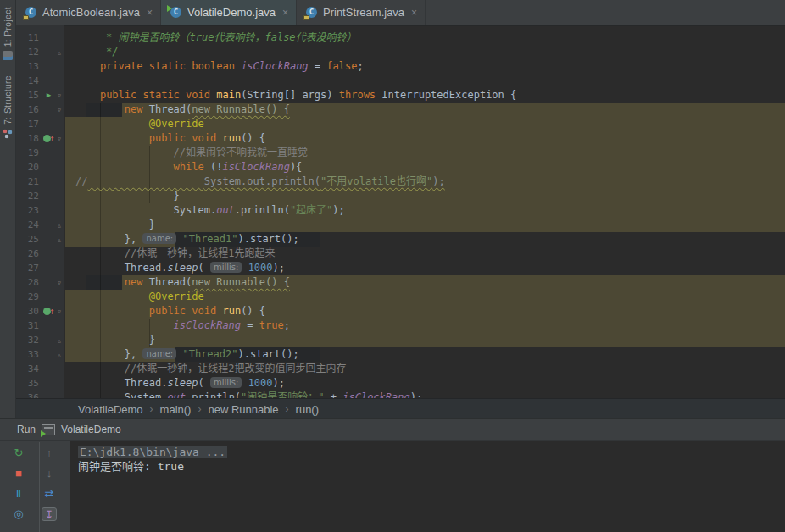 The image size is (785, 532). I want to click on tab-label: PrintStream.java, so click(364, 12).